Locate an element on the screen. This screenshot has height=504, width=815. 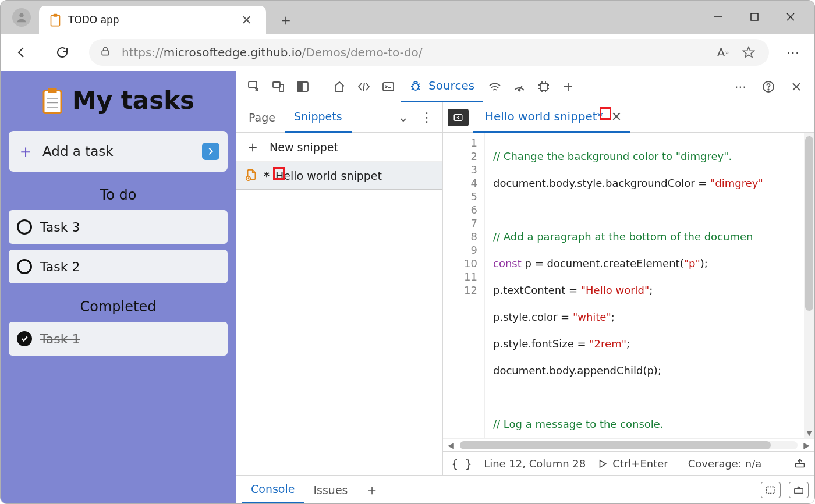
scroll-right-icon: ▶ is located at coordinates (807, 445).